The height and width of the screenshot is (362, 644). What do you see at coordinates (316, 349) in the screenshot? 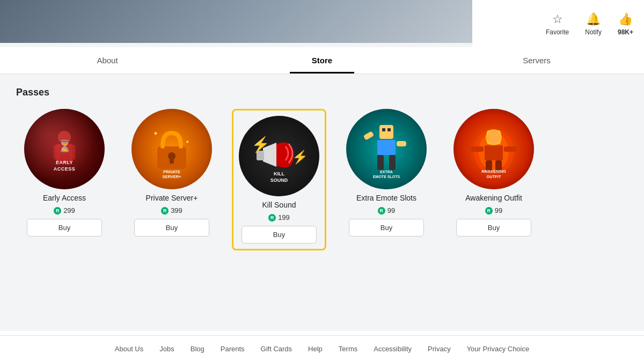
I see `footer-link-help: Help` at bounding box center [316, 349].